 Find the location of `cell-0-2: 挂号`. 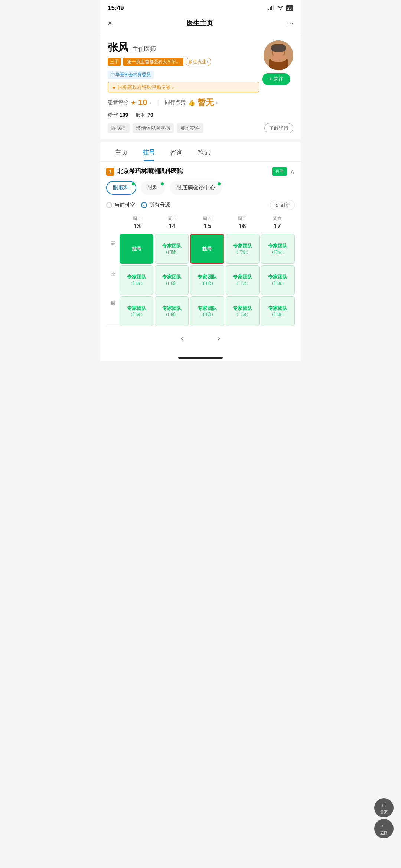

cell-0-2: 挂号 is located at coordinates (207, 249).